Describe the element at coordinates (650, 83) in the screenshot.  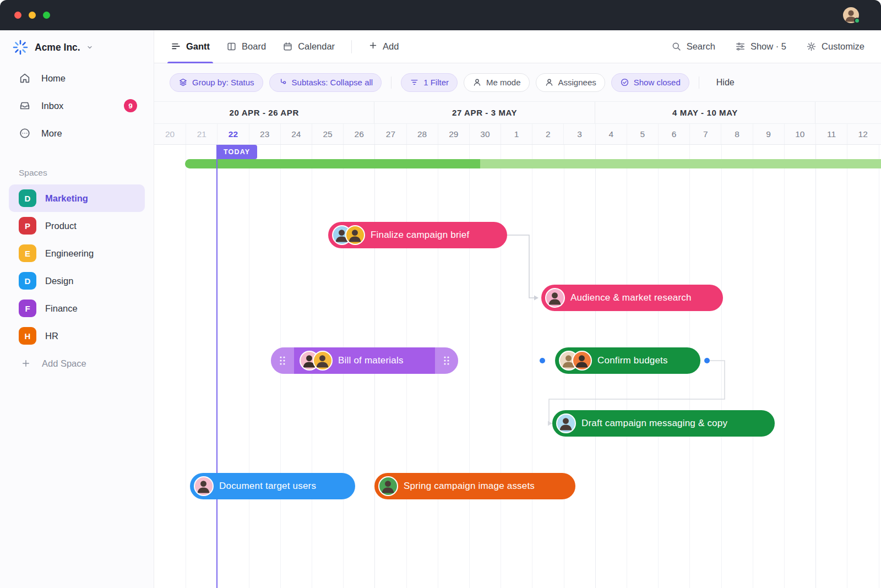
I see `show-closed-pill: Show closed` at that location.